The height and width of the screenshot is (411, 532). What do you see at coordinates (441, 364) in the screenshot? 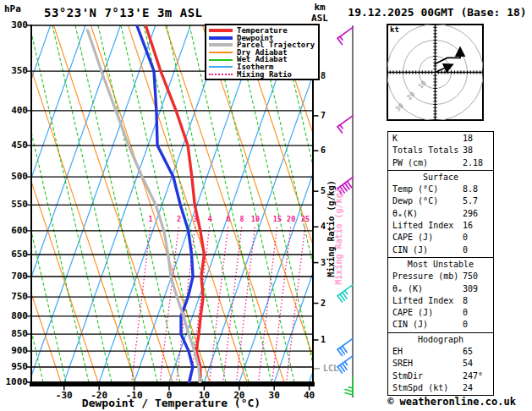
I see `stats-section: HodographEH65SREH54StmDir247°StmSpd (kt)…` at bounding box center [441, 364].